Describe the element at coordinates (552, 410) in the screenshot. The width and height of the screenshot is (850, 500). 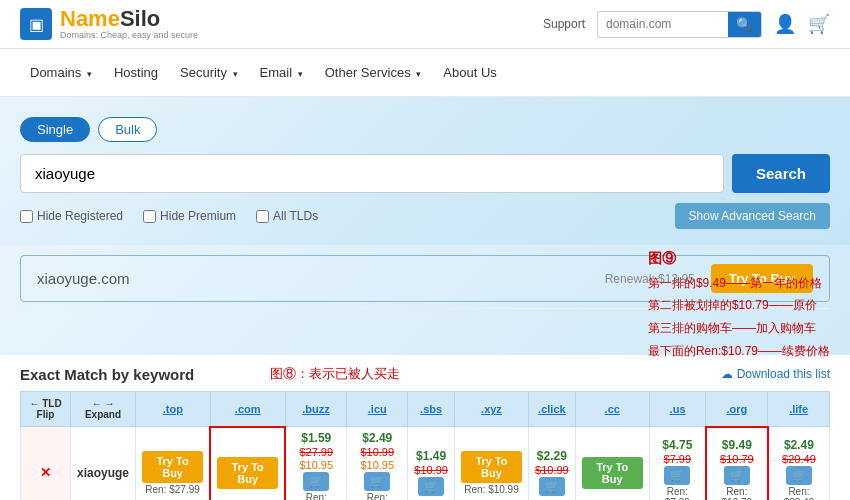
I see `th-click: .click` at that location.